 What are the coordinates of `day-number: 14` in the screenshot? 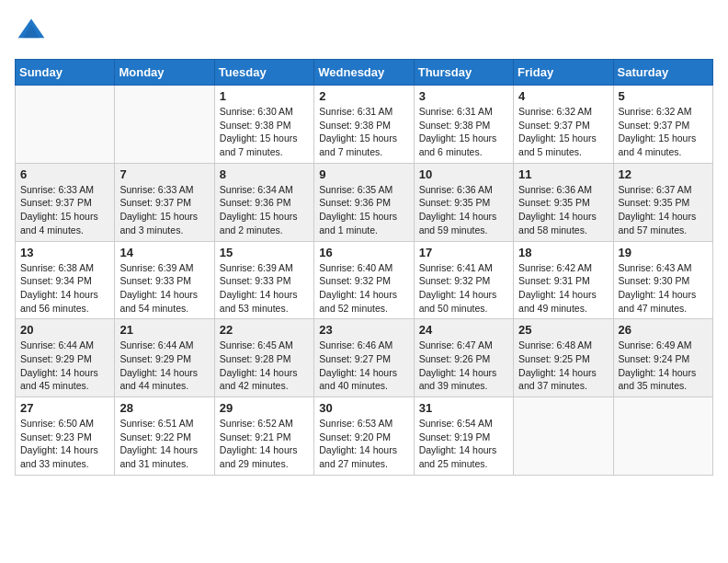 It's located at (164, 252).